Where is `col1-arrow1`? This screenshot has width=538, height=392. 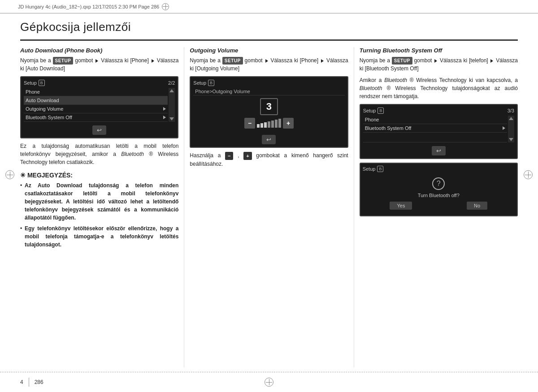
col1-arrow1 is located at coordinates (97, 61).